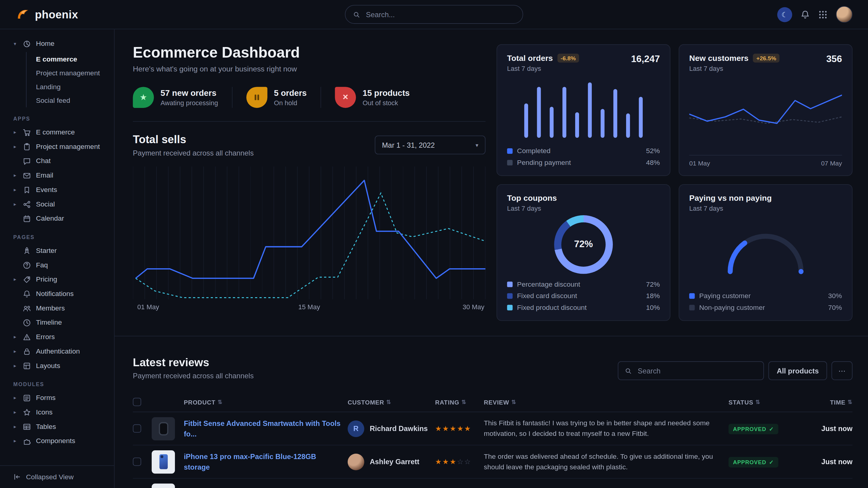 Image resolution: width=868 pixels, height=488 pixels. Describe the element at coordinates (57, 412) in the screenshot. I see `sidebar-item-icons: ▸ Icons` at that location.